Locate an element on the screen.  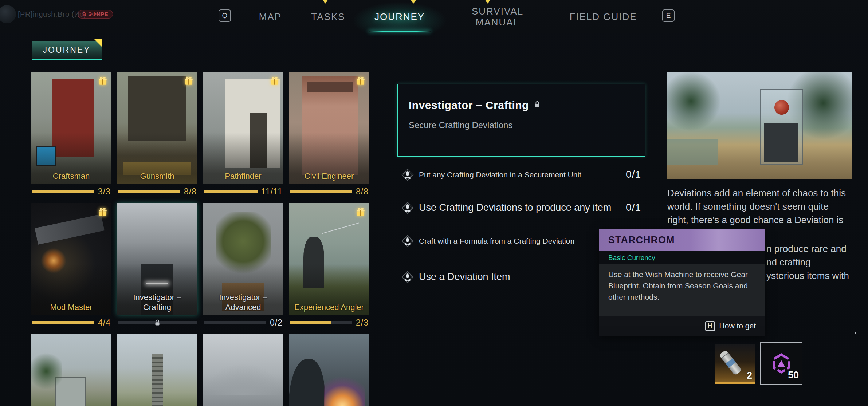
journey-card-mod-master: Mod Master 4/4 is located at coordinates (71, 265).